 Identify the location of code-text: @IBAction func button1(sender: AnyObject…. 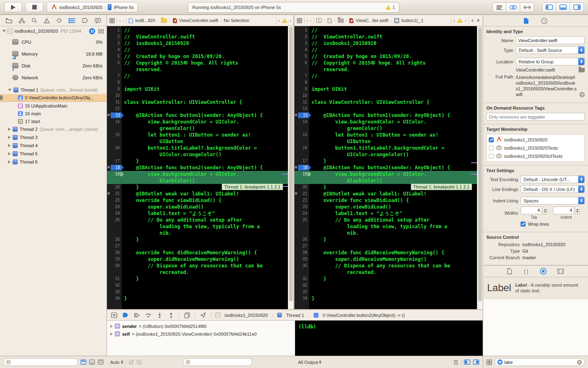
(380, 115).